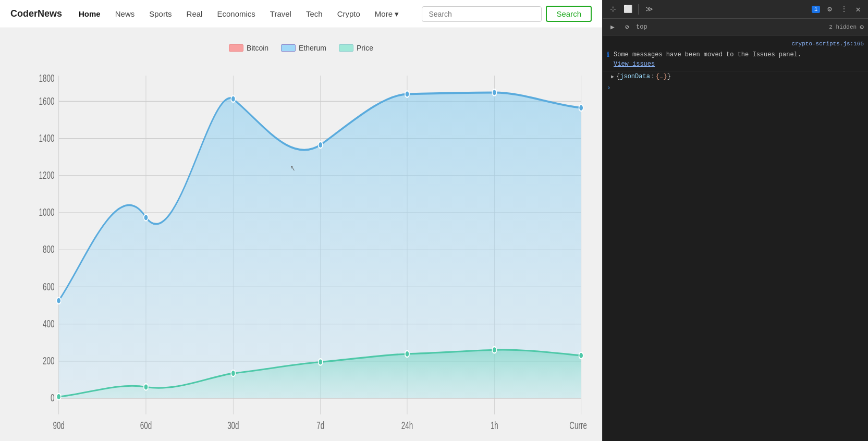 The width and height of the screenshot is (868, 441). What do you see at coordinates (387, 14) in the screenshot?
I see `nav-more-dropdown: More ▾` at bounding box center [387, 14].